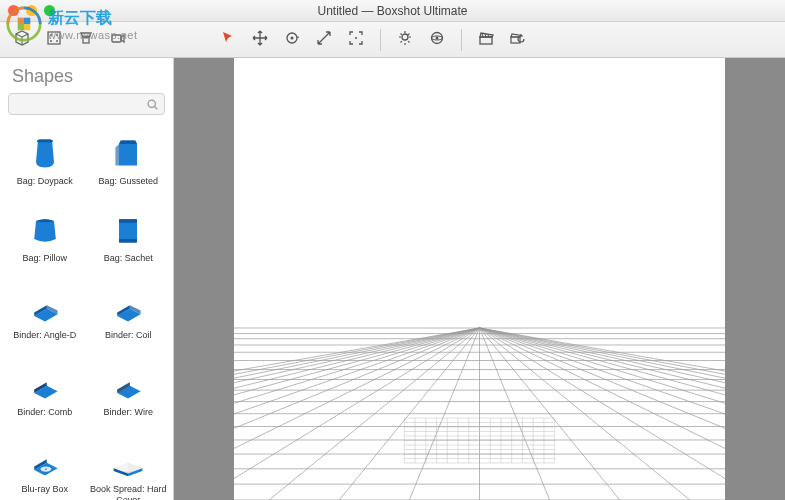 Image resolution: width=785 pixels, height=500 pixels. What do you see at coordinates (128, 417) in the screenshot?
I see `shape-label: Binder: Wire` at bounding box center [128, 417].